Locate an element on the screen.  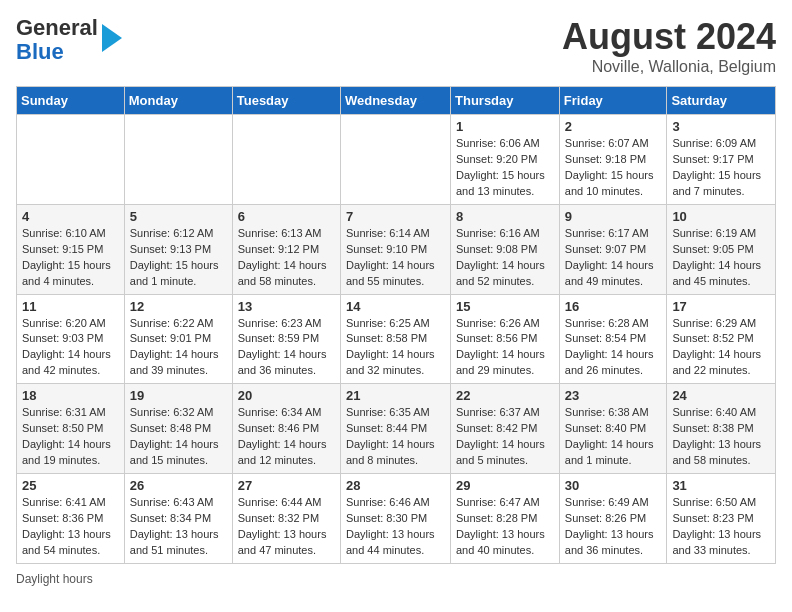
day-info: Sunrise: 6:34 AM Sunset: 8:46 PM Dayligh… is located at coordinates (286, 437).